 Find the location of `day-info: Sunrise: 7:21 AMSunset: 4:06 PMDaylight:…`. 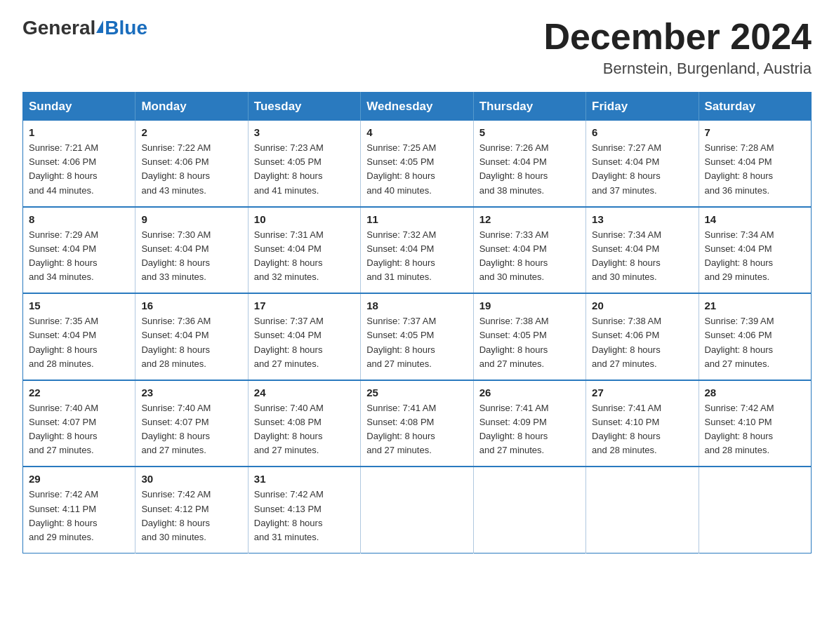

day-info: Sunrise: 7:21 AMSunset: 4:06 PMDaylight:… is located at coordinates (63, 168).